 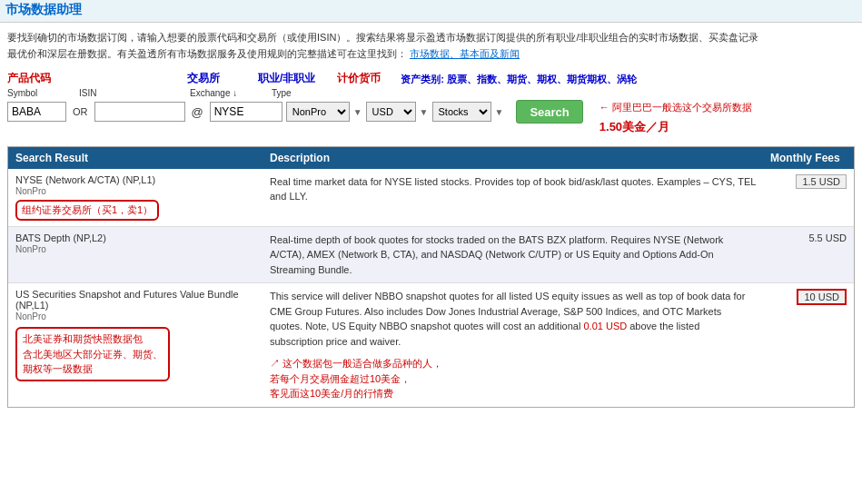 I want to click on col-header-result: Search Result, so click(x=135, y=158).